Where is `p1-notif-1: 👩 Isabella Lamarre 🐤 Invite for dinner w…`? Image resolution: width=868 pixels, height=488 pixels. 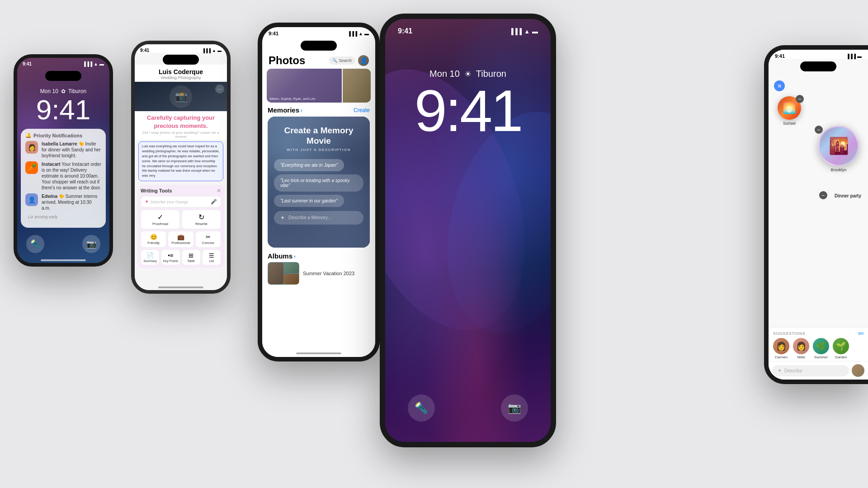
p1-notif-1: 👩 Isabella Lamarre 🐤 Invite for dinner w… is located at coordinates (63, 150).